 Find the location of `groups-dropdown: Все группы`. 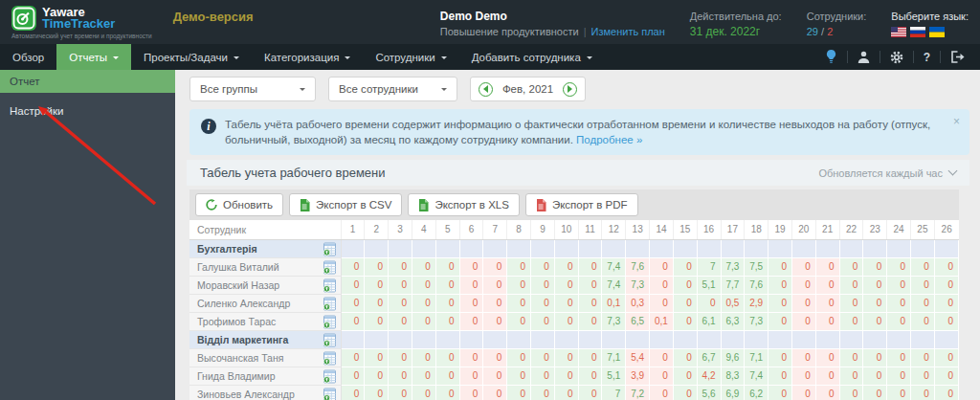

groups-dropdown: Все группы is located at coordinates (253, 89).